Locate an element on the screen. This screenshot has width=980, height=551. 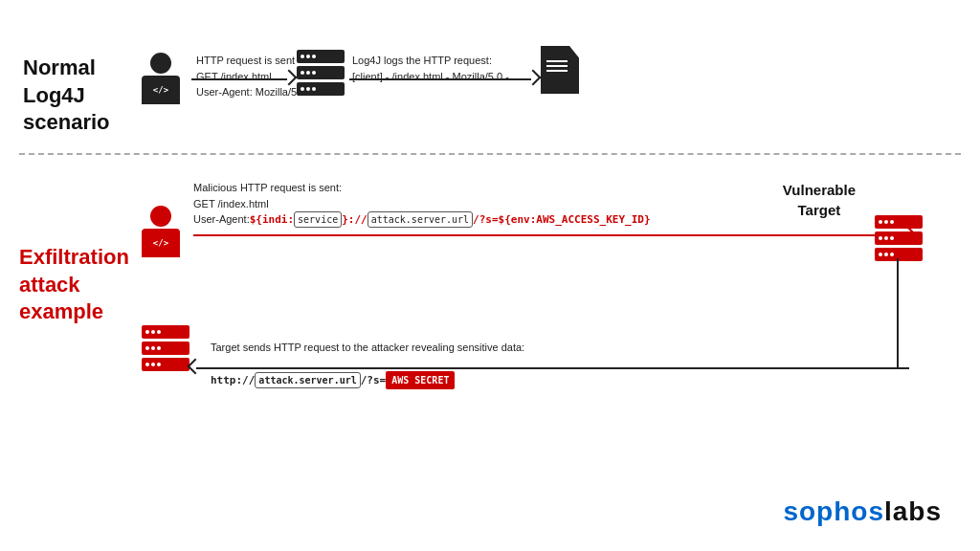
exfil-person-head is located at coordinates (161, 216).